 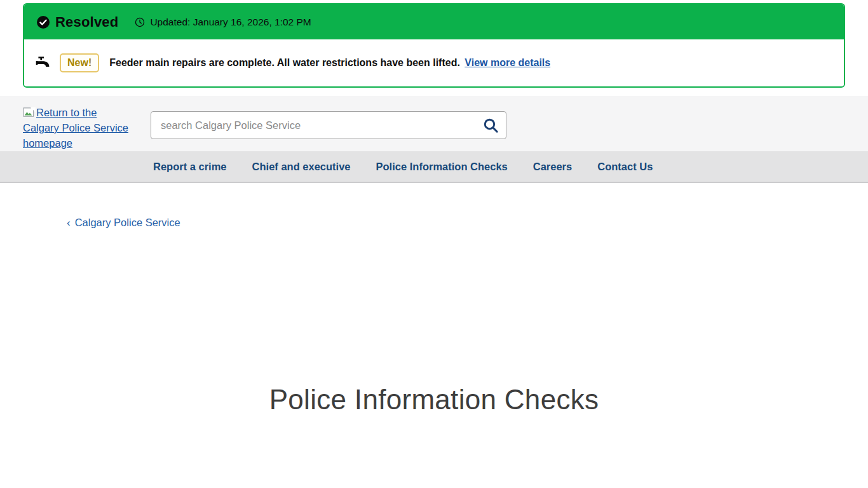 What do you see at coordinates (86, 22) in the screenshot?
I see `alert-status-label: Resolved` at bounding box center [86, 22].